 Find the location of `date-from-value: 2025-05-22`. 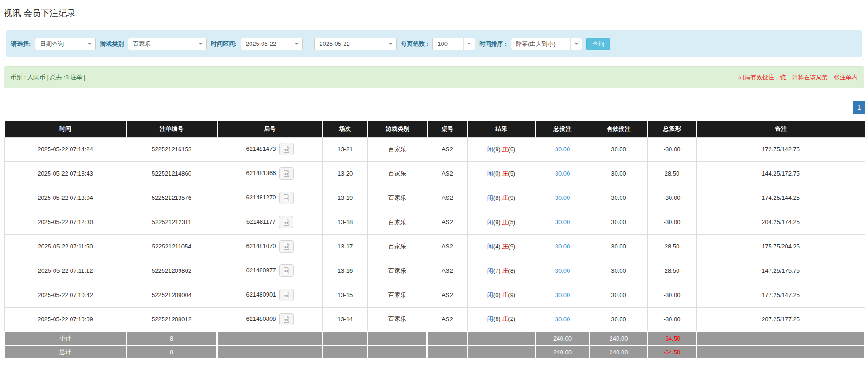

date-from-value: 2025-05-22 is located at coordinates (266, 44).